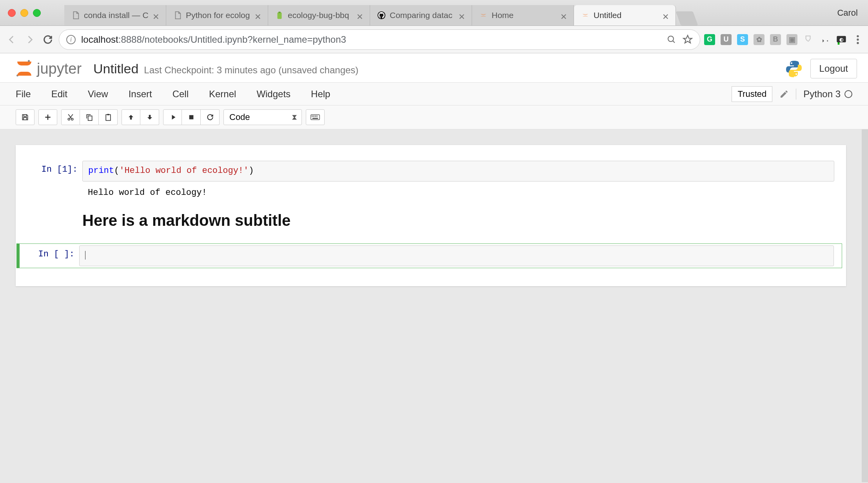  Describe the element at coordinates (115, 15) in the screenshot. I see `tab-conda-install: conda install — C ✕` at that location.